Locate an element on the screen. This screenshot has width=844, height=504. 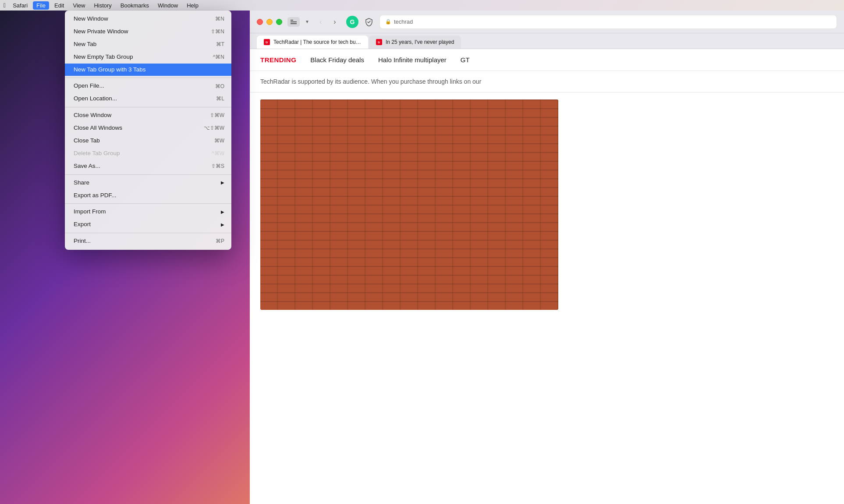
menu-item-close-tab: Close Tab ⌘W is located at coordinates (148, 141).